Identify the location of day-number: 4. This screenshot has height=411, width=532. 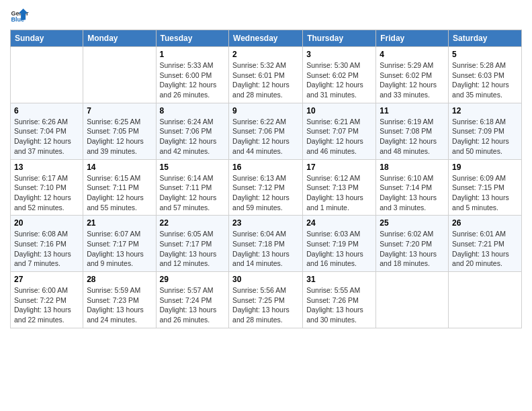
(412, 54).